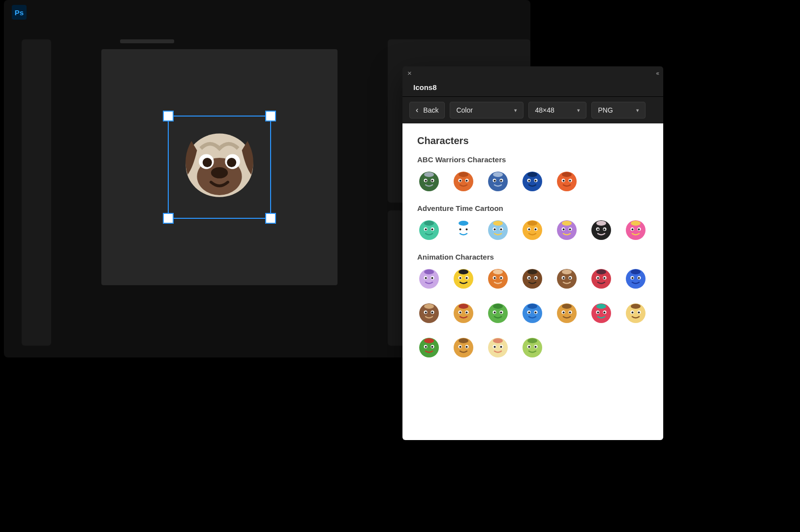  Describe the element at coordinates (557, 110) in the screenshot. I see `size-dropdown: 48×48 ▾` at that location.